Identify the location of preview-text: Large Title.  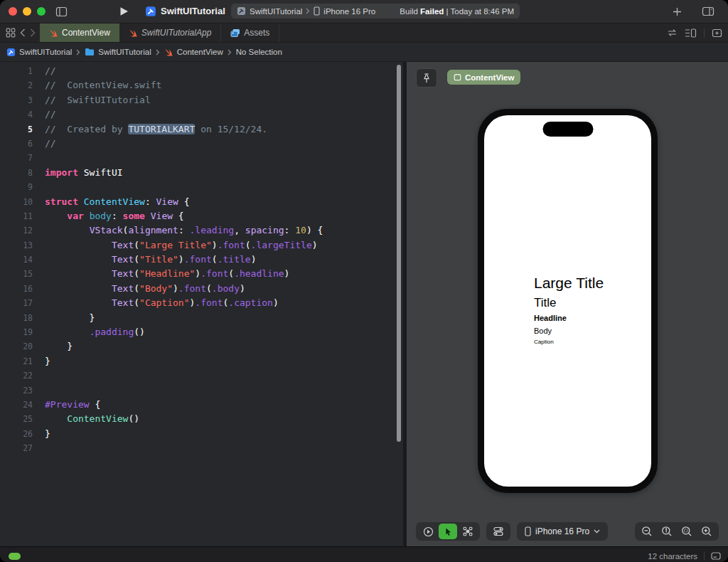
(569, 283).